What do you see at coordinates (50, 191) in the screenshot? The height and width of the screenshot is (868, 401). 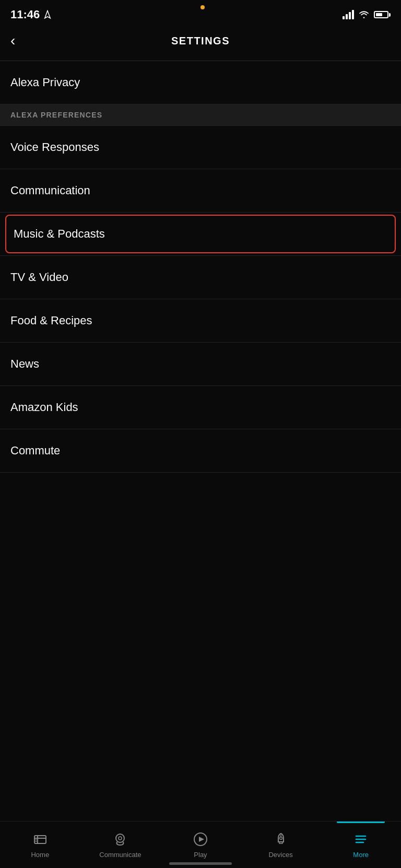 I see `item-label-communication: Communication` at bounding box center [50, 191].